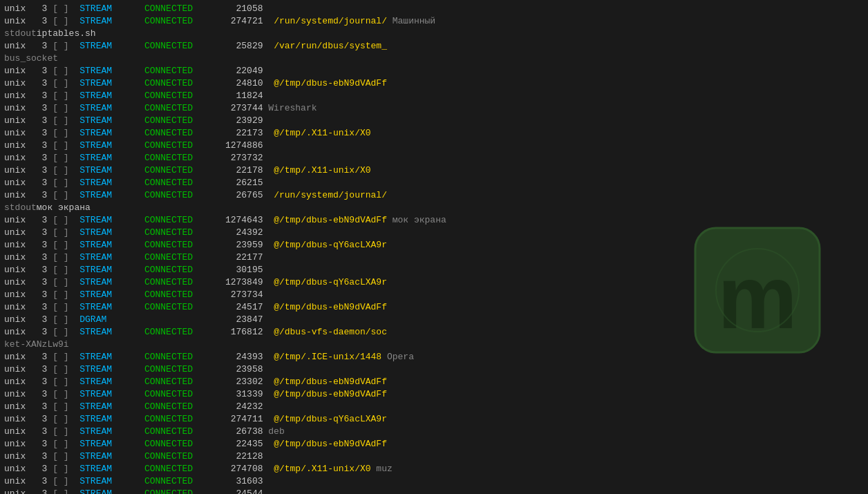  What do you see at coordinates (434, 34) in the screenshot?
I see `table-row: stdoutiptables.sh` at bounding box center [434, 34].